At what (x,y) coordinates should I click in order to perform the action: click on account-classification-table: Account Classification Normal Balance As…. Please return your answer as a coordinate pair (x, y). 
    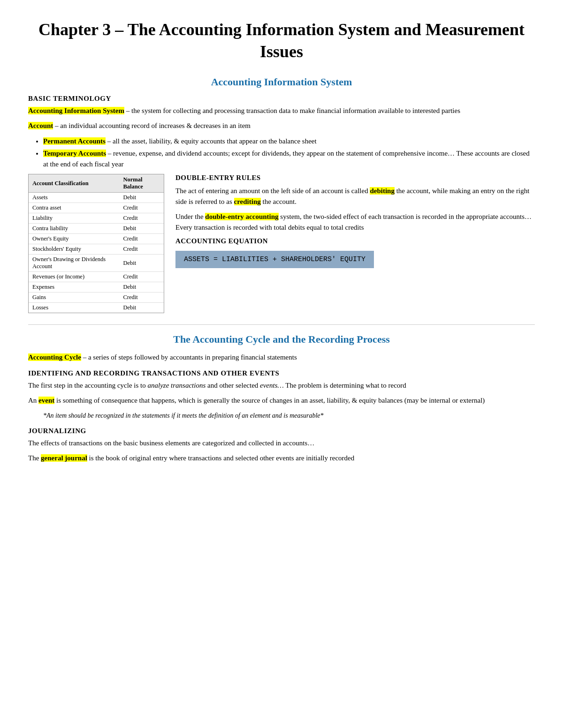
    Looking at the image, I should click on (96, 244).